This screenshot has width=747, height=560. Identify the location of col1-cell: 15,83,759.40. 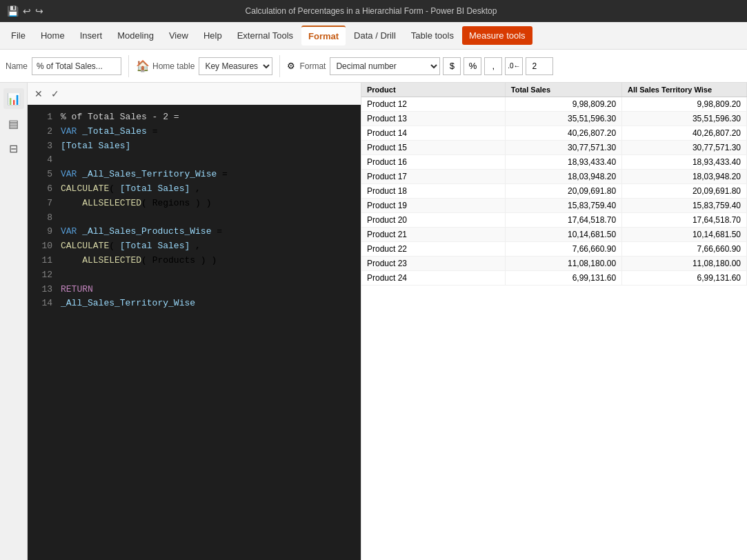
(563, 206).